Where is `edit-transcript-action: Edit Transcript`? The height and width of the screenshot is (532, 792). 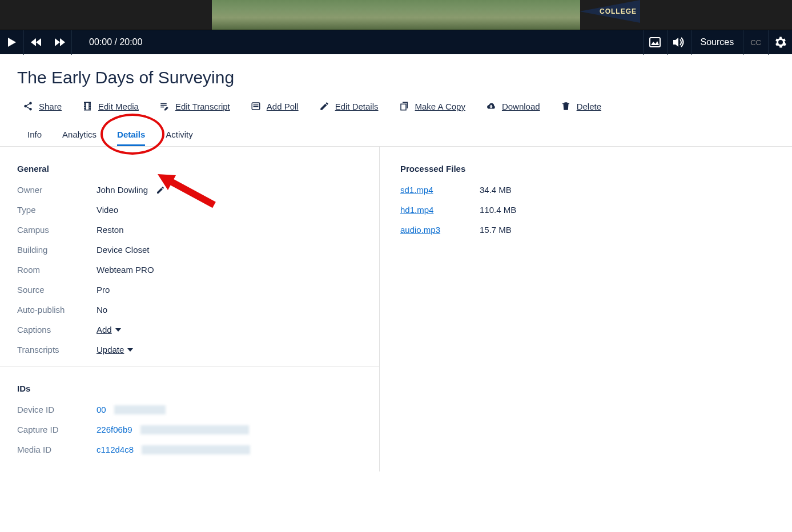
edit-transcript-action: Edit Transcript is located at coordinates (195, 106).